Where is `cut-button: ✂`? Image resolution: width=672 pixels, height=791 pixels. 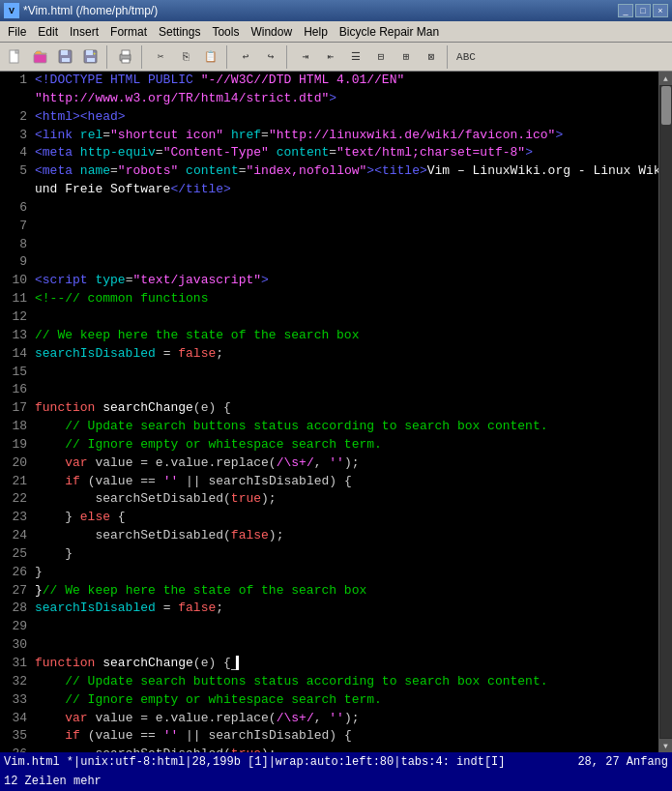
cut-button: ✂ is located at coordinates (161, 57).